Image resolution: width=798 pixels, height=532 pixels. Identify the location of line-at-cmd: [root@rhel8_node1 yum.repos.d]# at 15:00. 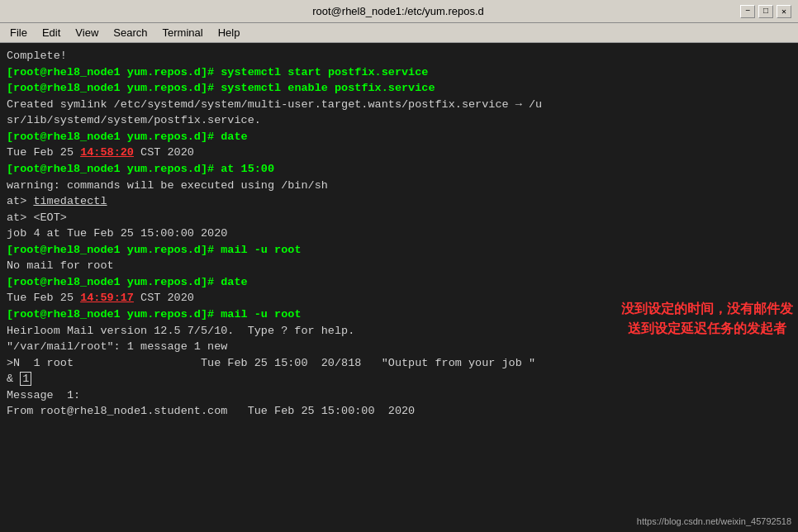
(399, 169).